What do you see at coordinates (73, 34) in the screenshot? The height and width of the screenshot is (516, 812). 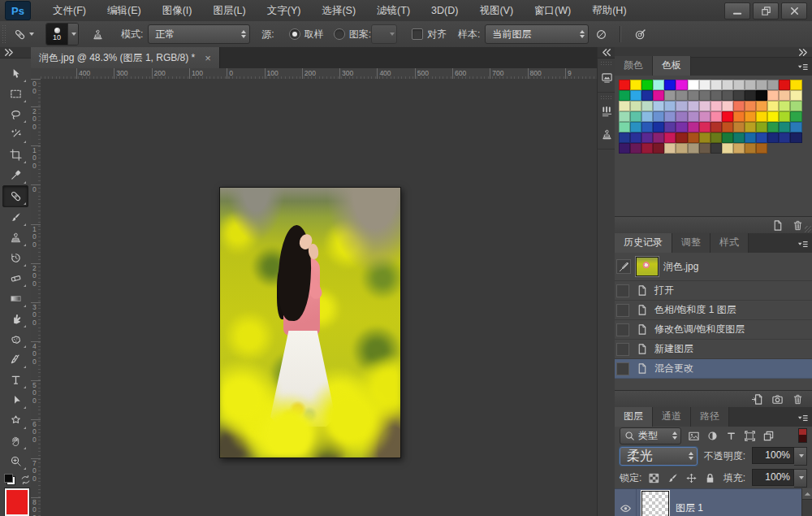 I see `brush-picker-arrow` at bounding box center [73, 34].